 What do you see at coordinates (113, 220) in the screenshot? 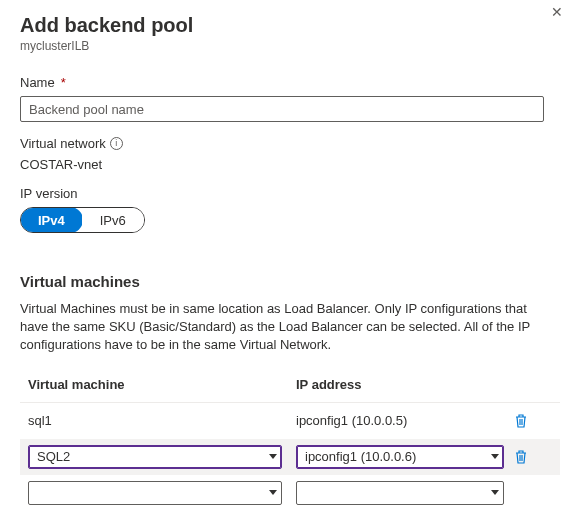
I see `ip-version-ipv6: IPv6` at bounding box center [113, 220].